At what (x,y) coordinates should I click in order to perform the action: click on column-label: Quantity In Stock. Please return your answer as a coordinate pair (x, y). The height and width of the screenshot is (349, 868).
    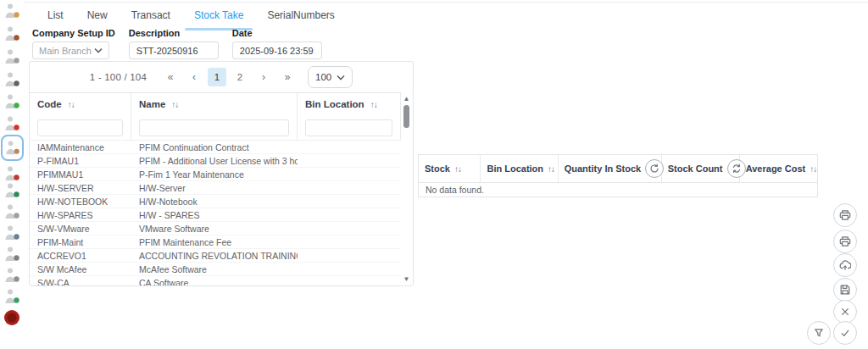
    Looking at the image, I should click on (603, 169).